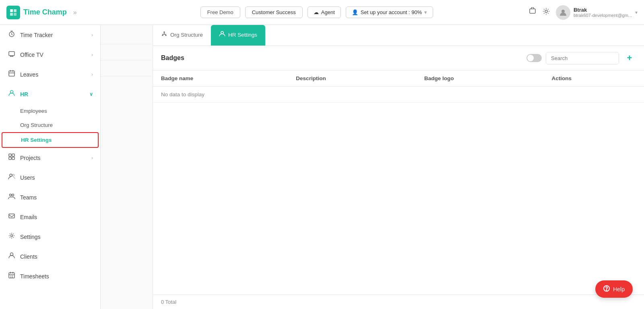 The image size is (644, 309). What do you see at coordinates (12, 94) in the screenshot?
I see `hr-icon` at bounding box center [12, 94].